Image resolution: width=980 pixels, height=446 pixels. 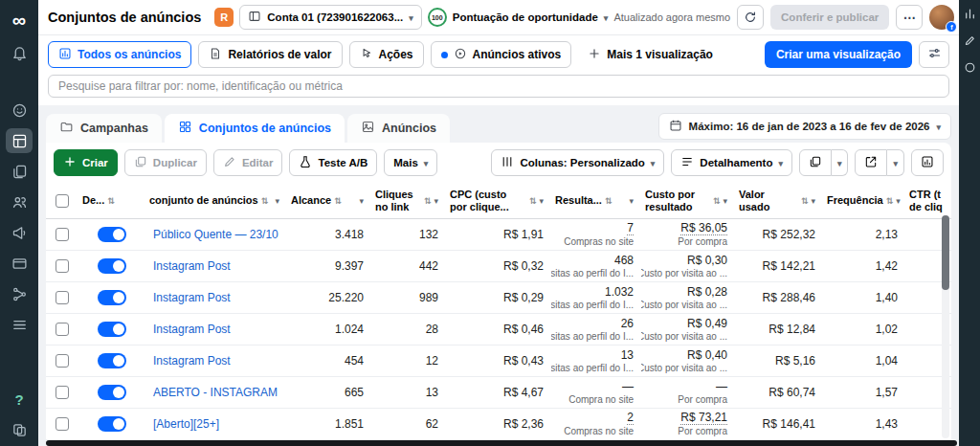 What do you see at coordinates (19, 233) in the screenshot?
I see `promote-megaphone-icon` at bounding box center [19, 233].